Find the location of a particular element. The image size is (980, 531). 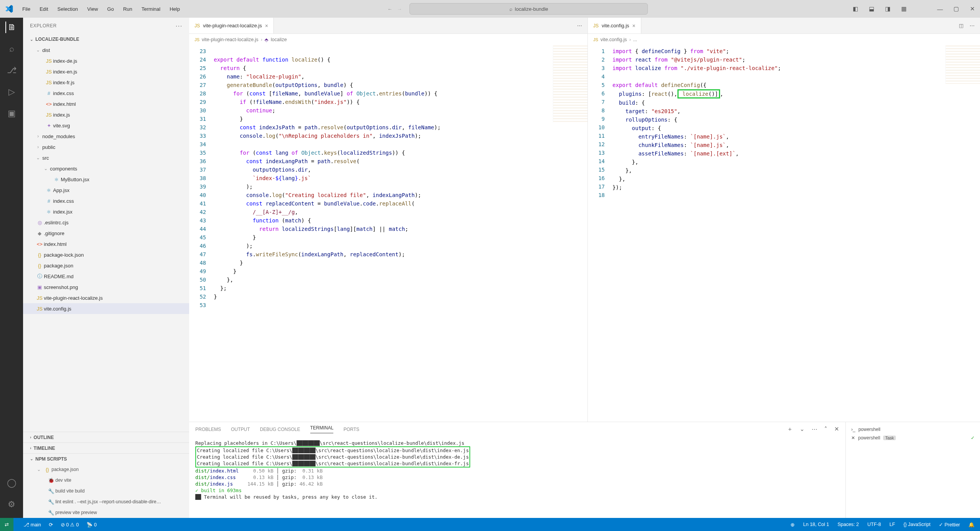

activity-account-icon: ◯ is located at coordinates (12, 483).